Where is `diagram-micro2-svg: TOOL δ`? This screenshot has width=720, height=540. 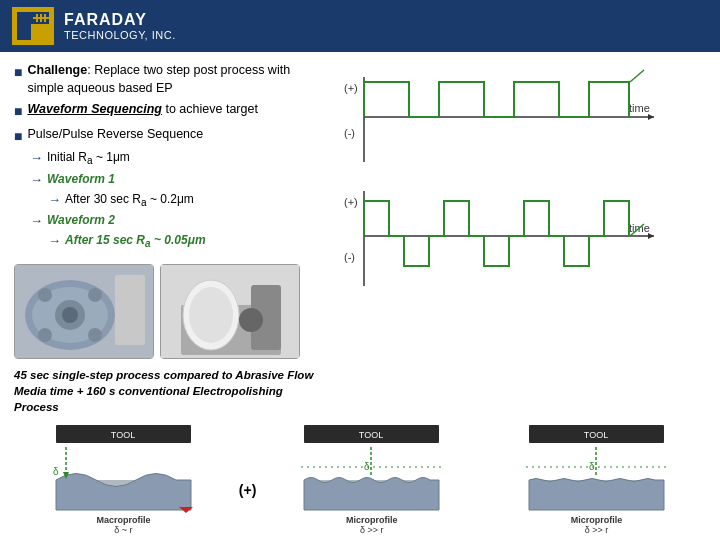
diagram-micro2-svg: TOOL δ is located at coordinates (596, 470).